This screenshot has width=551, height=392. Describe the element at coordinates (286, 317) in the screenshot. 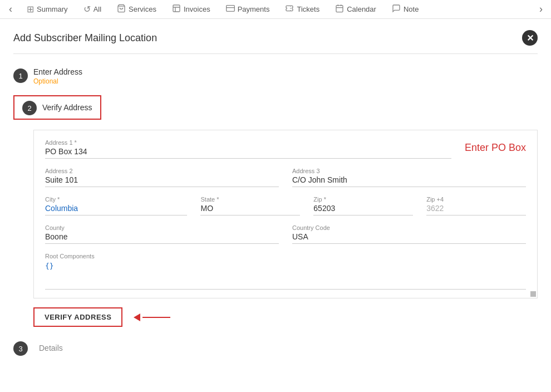

I see `verify-row: VERIFY ADDRESS` at that location.